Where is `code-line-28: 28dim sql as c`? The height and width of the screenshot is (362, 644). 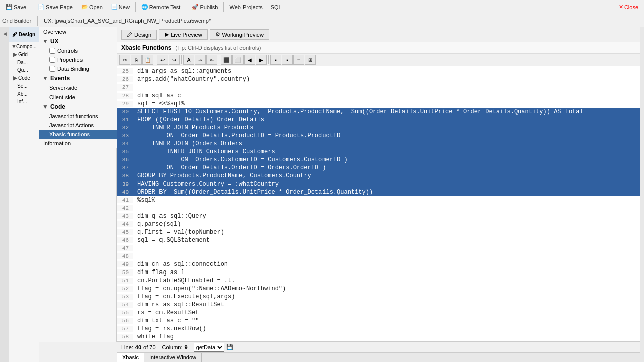
code-line-28: 28dim sql as c is located at coordinates (378, 96).